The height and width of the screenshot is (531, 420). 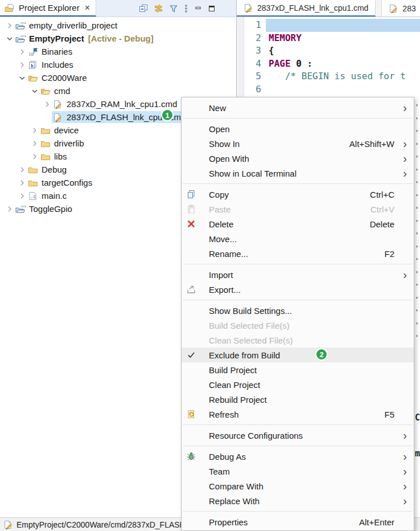 What do you see at coordinates (51, 65) in the screenshot?
I see `tree-item-content: hIncludes` at bounding box center [51, 65].